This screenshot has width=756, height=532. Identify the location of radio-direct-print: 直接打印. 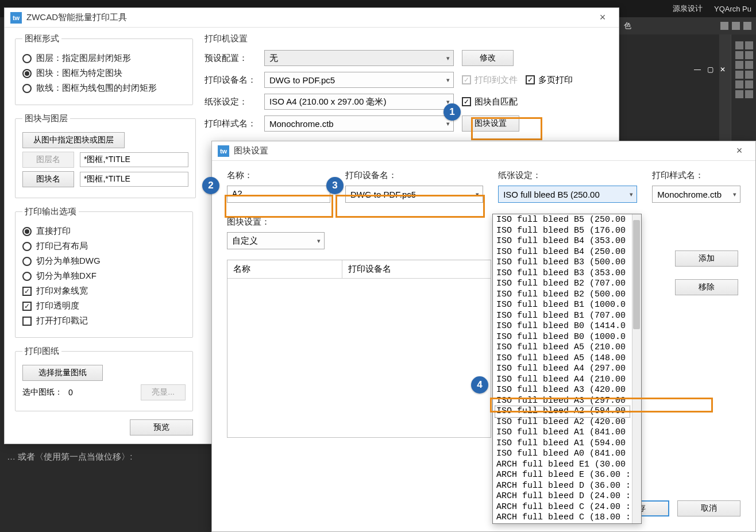
(104, 231).